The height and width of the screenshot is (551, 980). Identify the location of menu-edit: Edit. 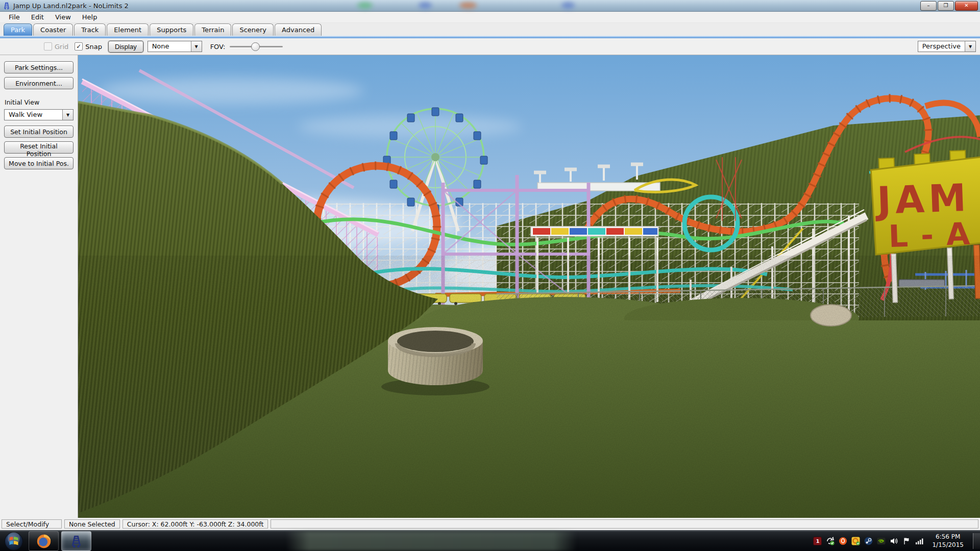
(38, 17).